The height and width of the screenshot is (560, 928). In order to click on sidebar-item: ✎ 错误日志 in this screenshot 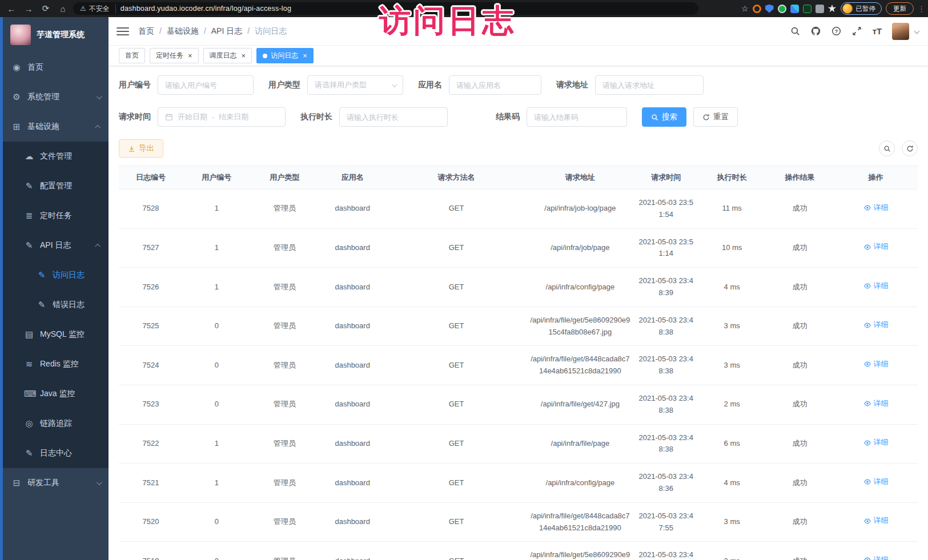, I will do `click(54, 305)`.